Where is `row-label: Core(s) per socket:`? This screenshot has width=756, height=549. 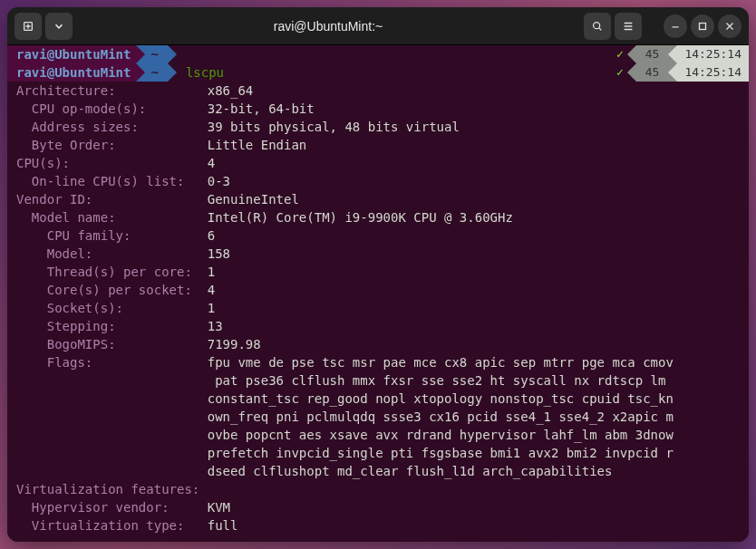
row-label: Core(s) per socket: is located at coordinates (112, 290).